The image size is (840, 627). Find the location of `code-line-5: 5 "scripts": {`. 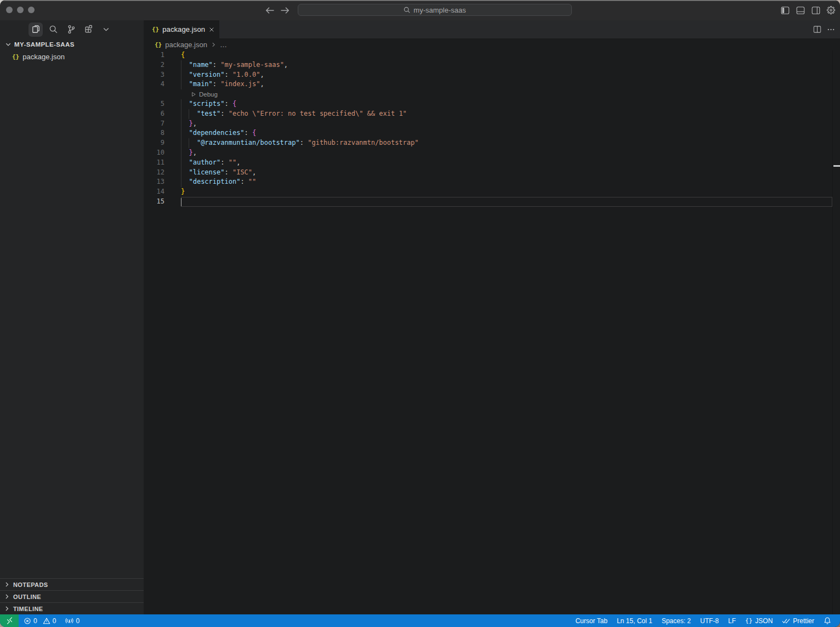

code-line-5: 5 "scripts": { is located at coordinates (492, 104).